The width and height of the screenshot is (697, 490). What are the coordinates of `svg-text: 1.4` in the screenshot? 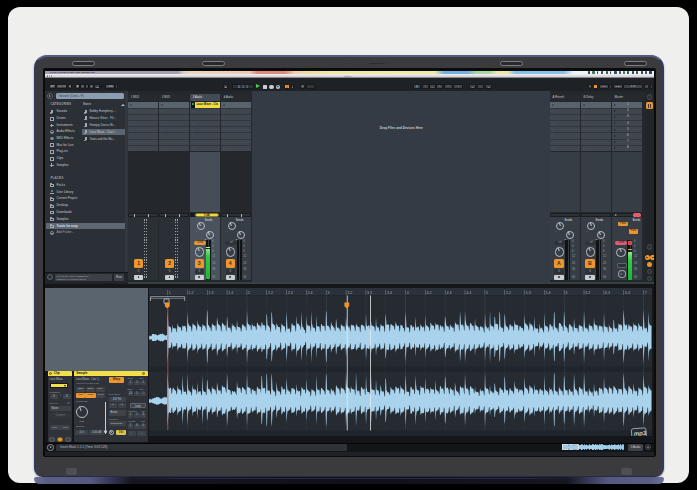 It's located at (230, 293).